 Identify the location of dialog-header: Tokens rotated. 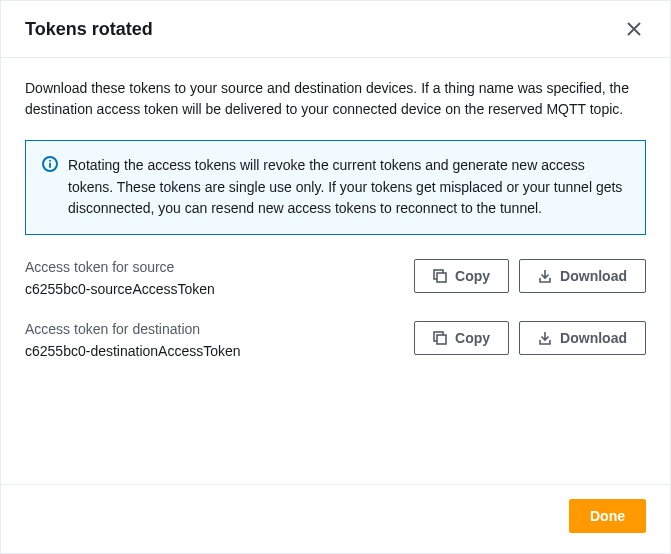
(336, 30).